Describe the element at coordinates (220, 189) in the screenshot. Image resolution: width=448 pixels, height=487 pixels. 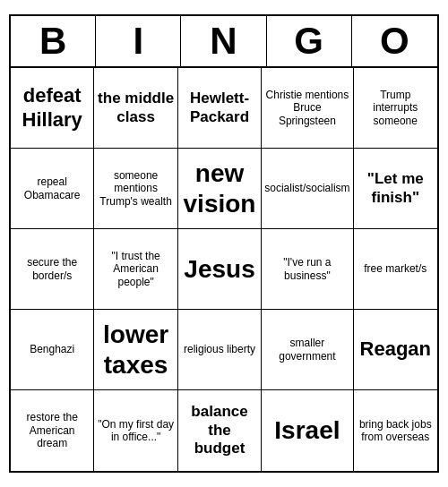
I see `bingo-cell-7: new vision` at that location.